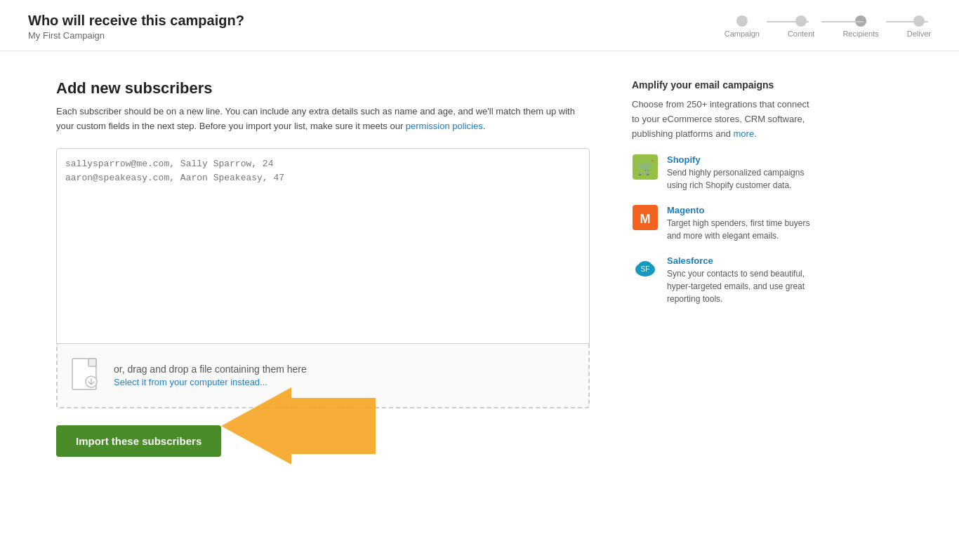  Describe the element at coordinates (211, 375) in the screenshot. I see `drop-zone-text-wrapper: or, drag and drop a file containing them…` at that location.